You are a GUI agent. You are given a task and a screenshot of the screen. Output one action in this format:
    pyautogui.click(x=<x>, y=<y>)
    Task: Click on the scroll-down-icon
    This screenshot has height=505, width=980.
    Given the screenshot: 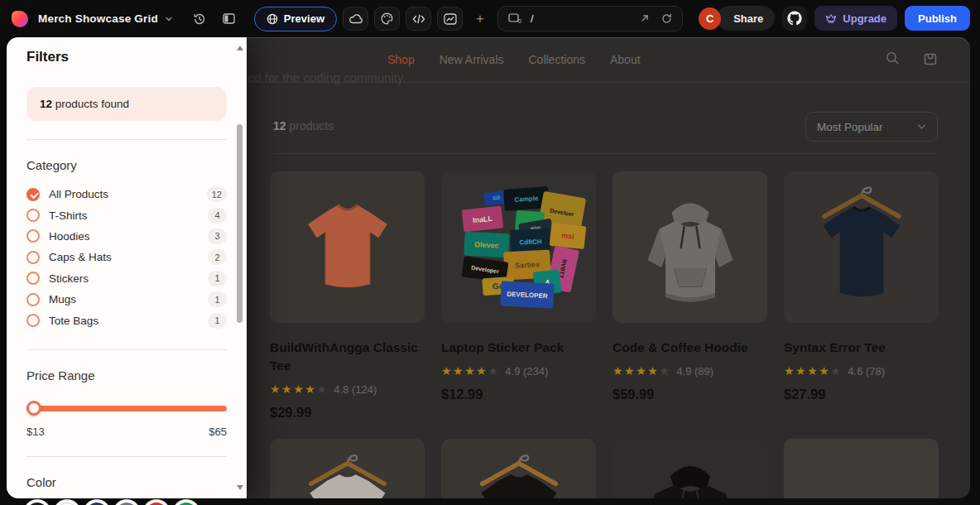 What is the action you would take?
    pyautogui.click(x=240, y=488)
    